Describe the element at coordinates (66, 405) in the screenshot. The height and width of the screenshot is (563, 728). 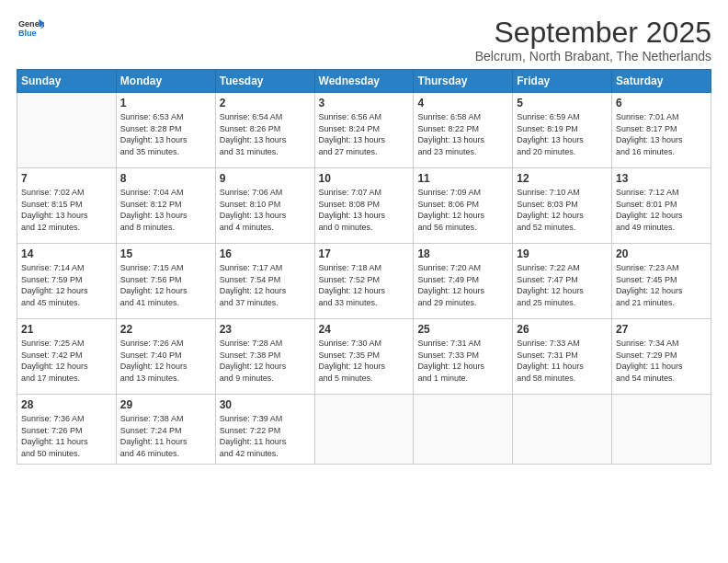
I see `day-number: 28` at that location.